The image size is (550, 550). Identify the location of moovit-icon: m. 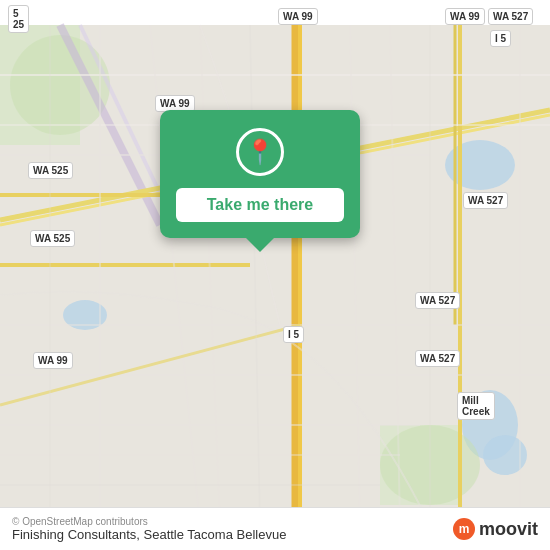
(464, 529).